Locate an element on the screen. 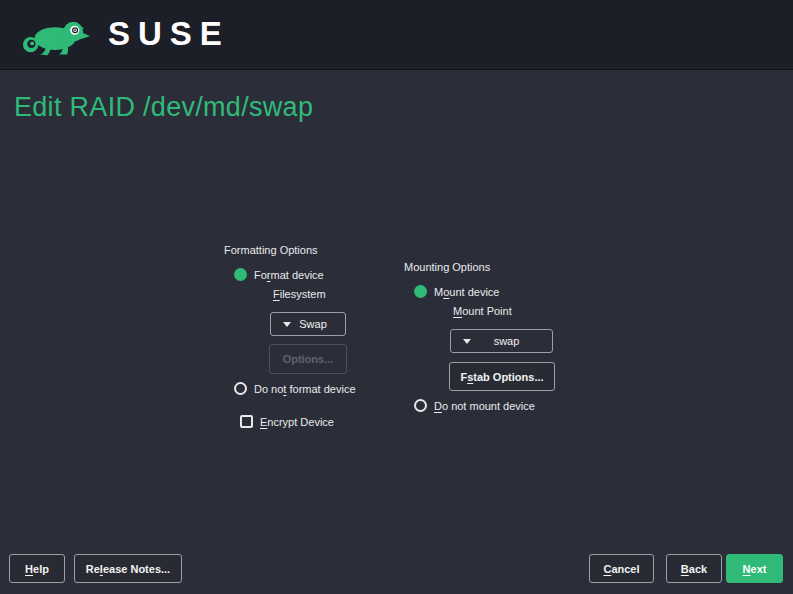 Image resolution: width=793 pixels, height=594 pixels. brand-wordmark: SUSE is located at coordinates (169, 34).